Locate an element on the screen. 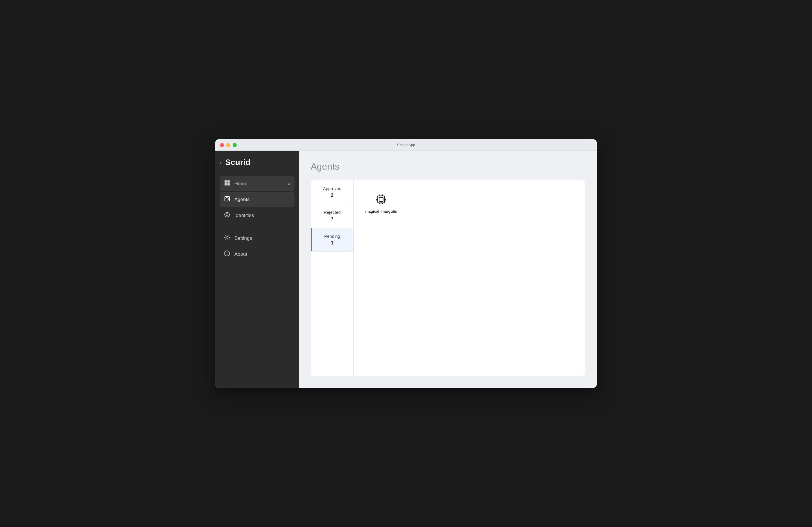  filter-pending: Pending 1 is located at coordinates (332, 240).